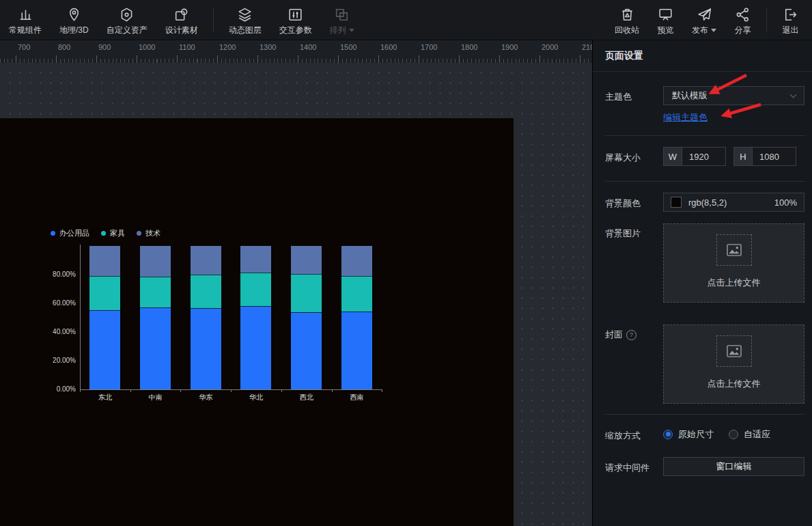 The image size is (812, 526). I want to click on trash-icon, so click(627, 14).